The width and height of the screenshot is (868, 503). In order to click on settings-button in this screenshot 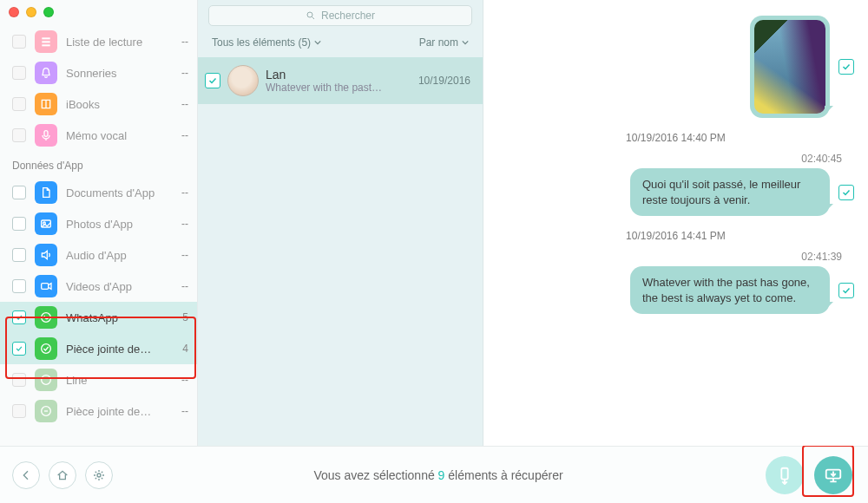, I will do `click(99, 475)`.